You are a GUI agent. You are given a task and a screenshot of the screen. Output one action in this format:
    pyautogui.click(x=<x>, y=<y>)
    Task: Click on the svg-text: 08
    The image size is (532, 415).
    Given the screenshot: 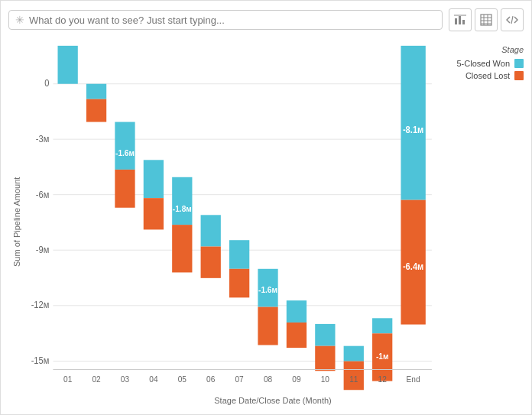 What is the action you would take?
    pyautogui.click(x=268, y=379)
    